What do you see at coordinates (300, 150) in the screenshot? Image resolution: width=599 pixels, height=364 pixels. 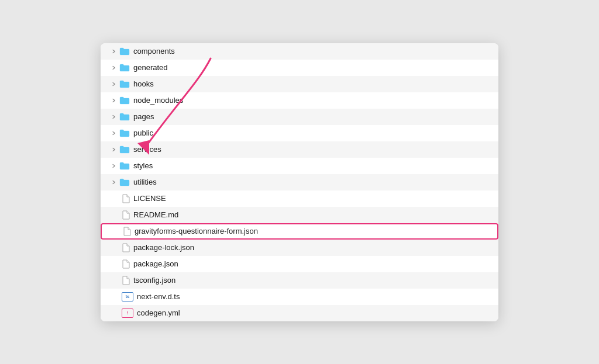 I see `file-item-services: services` at bounding box center [300, 150].